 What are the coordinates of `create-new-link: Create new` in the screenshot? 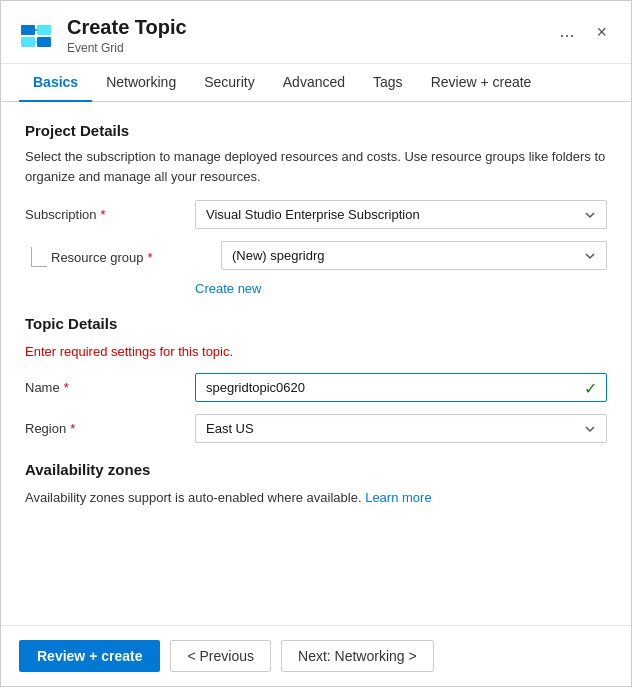 It's located at (228, 288).